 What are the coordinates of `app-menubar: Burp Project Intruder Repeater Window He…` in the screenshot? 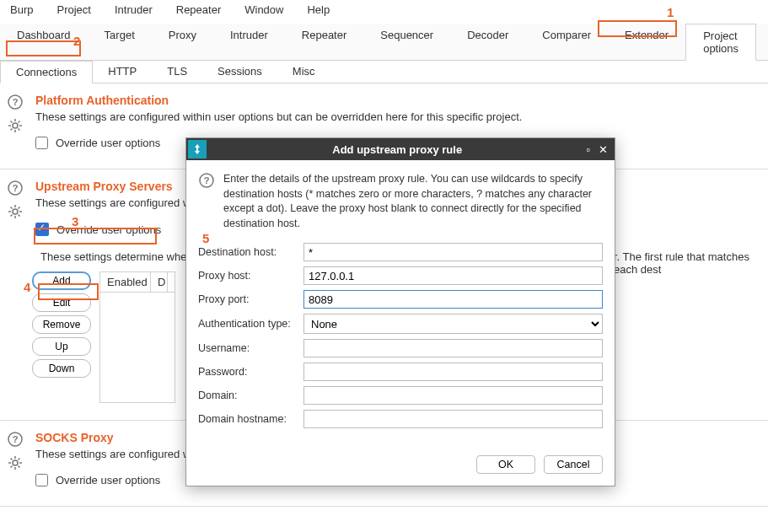 It's located at (384, 10).